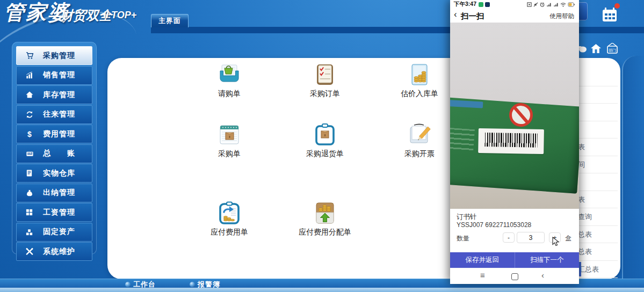  Describe the element at coordinates (419, 81) in the screenshot. I see `module-valuation-inbound: 估价入库单` at that location.